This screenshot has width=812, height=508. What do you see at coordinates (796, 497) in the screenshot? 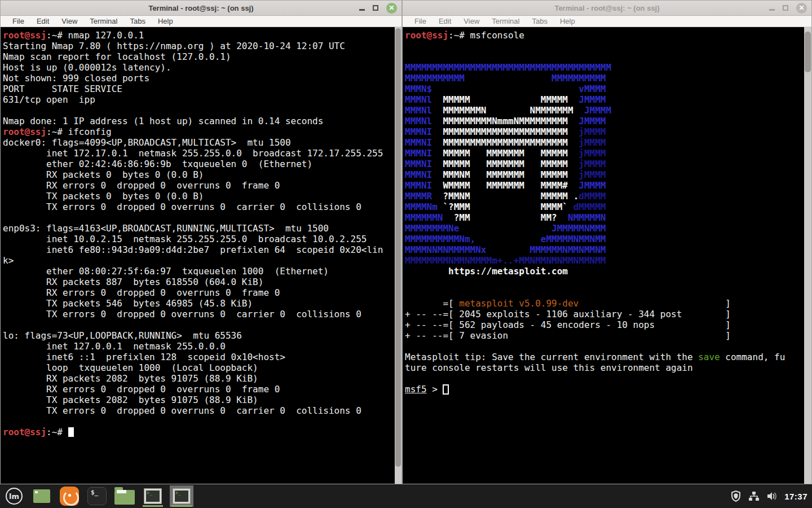
I see `taskbar-clock: 17:37` at bounding box center [796, 497].